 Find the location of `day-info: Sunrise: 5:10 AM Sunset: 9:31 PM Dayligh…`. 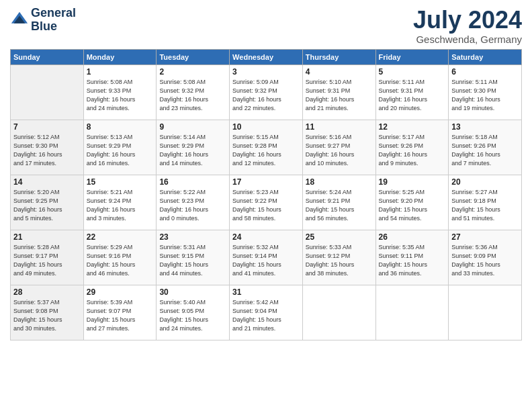

day-info: Sunrise: 5:10 AM Sunset: 9:31 PM Dayligh… is located at coordinates (339, 95).